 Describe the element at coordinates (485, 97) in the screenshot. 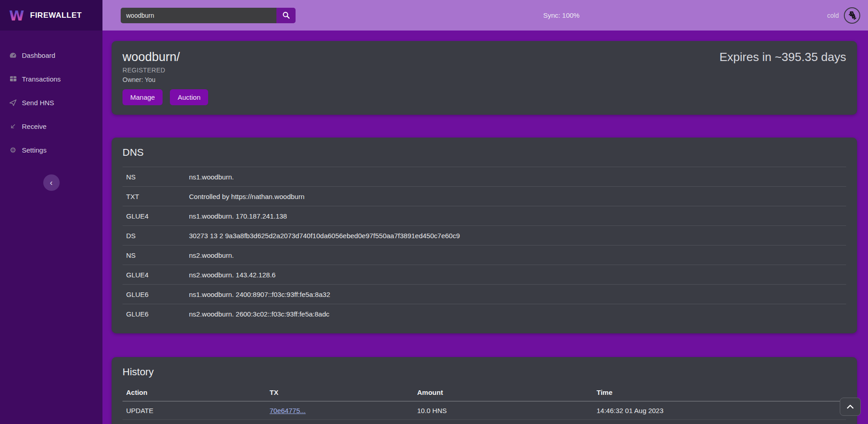

I see `domain-actions: Manage Auction` at that location.